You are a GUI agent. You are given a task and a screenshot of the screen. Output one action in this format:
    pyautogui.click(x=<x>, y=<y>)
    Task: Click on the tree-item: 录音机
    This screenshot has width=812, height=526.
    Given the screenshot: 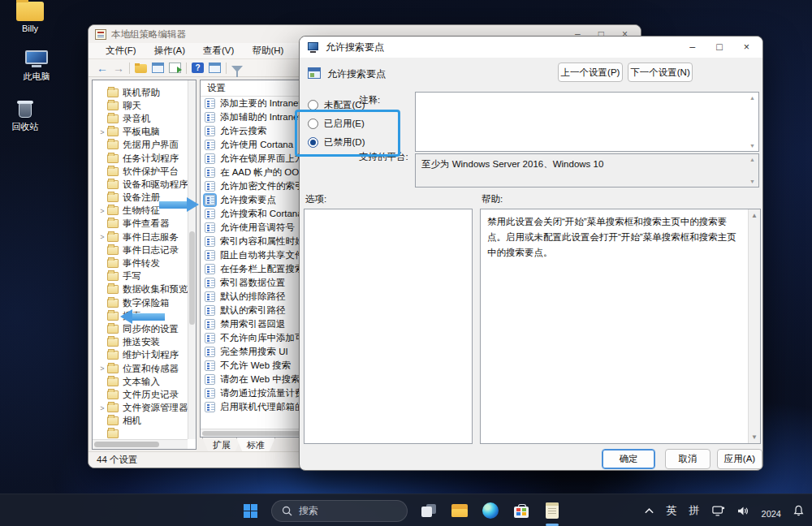 What is the action you would take?
    pyautogui.click(x=140, y=119)
    